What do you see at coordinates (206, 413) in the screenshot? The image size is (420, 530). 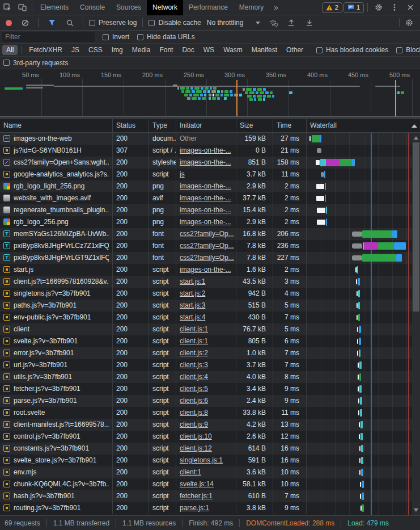 I see `initiator-link: client.js:8` at bounding box center [206, 413].